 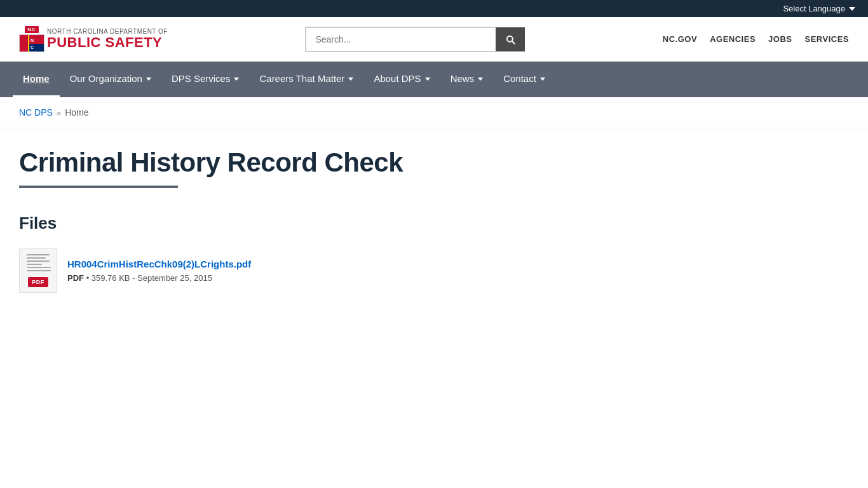 What do you see at coordinates (38, 282) in the screenshot?
I see `file-type-badge: PDF` at bounding box center [38, 282].